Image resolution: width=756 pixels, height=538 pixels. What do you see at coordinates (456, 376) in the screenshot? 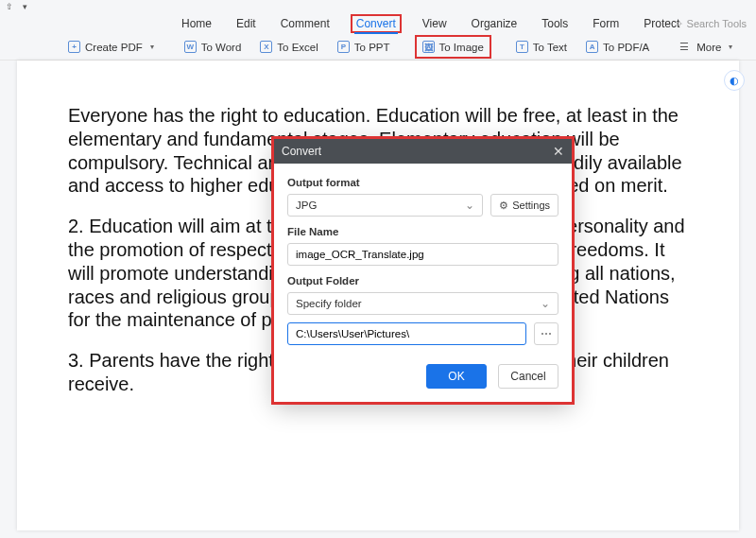
I see `ok-button: OK` at bounding box center [456, 376].